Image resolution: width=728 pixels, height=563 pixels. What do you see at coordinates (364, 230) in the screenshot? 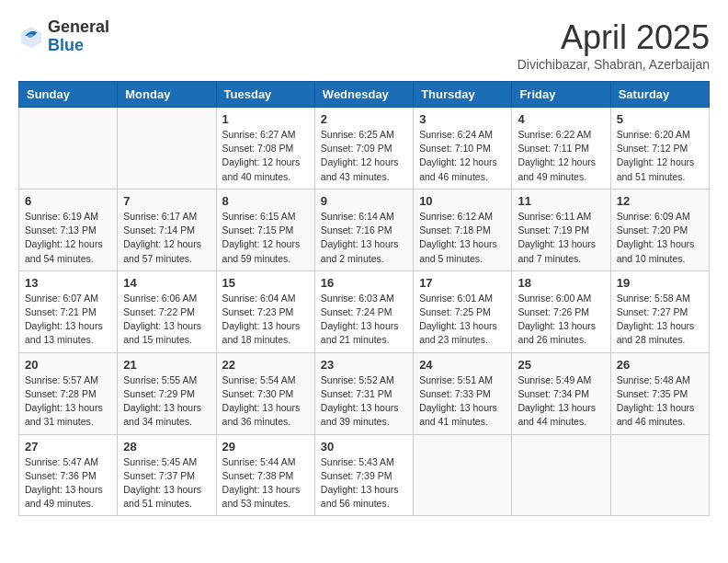
I see `calendar-cell: 9Sunrise: 6:14 AM Sunset: 7:16 PM Daylig…` at bounding box center [364, 230].